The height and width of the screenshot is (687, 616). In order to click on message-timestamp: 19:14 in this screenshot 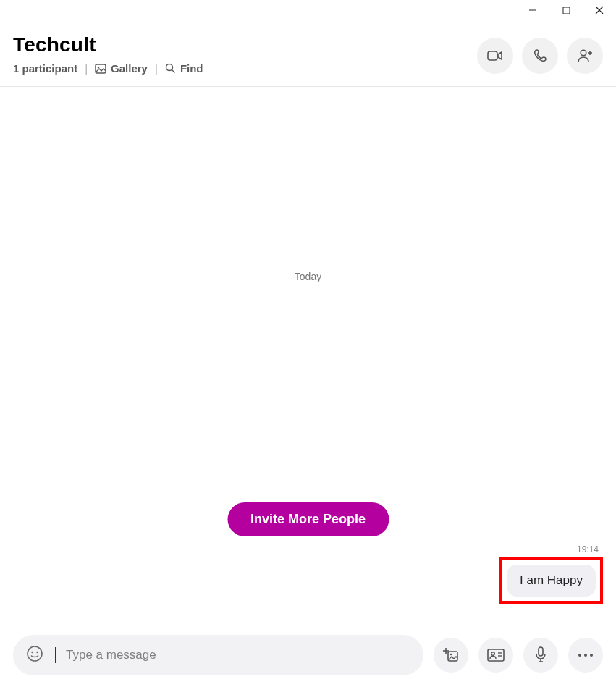, I will do `click(588, 549)`.